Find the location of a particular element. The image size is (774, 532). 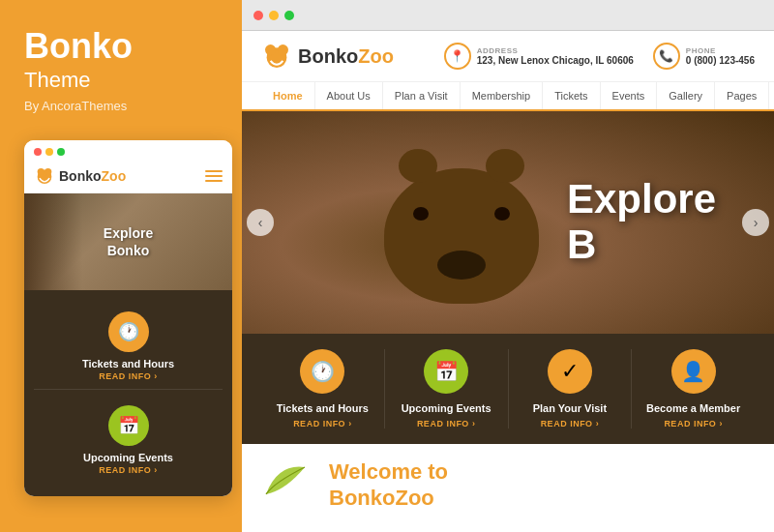

info-icon-visit: ✓ is located at coordinates (570, 371).